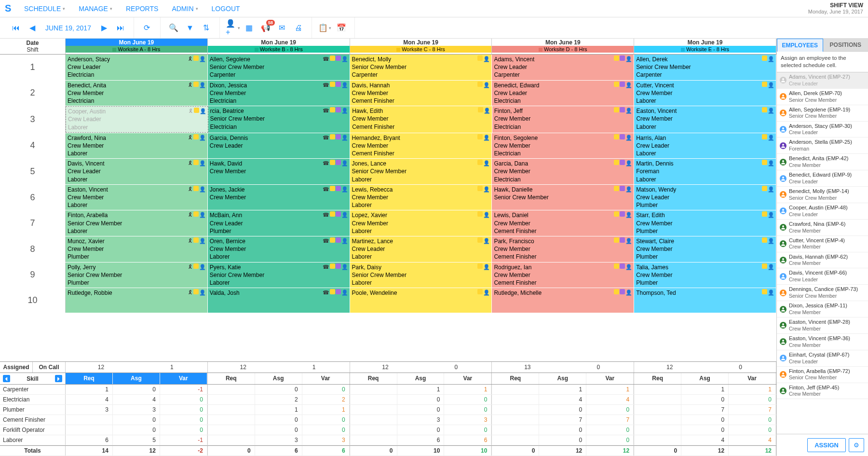  I want to click on schedule-cell: 👤Hawk, EdithCrew MemberCement Finisher, so click(421, 120).